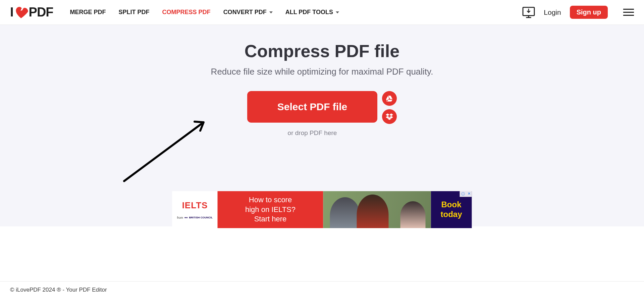 This screenshot has width=644, height=298. What do you see at coordinates (389, 108) in the screenshot?
I see `cloud-buttons` at bounding box center [389, 108].